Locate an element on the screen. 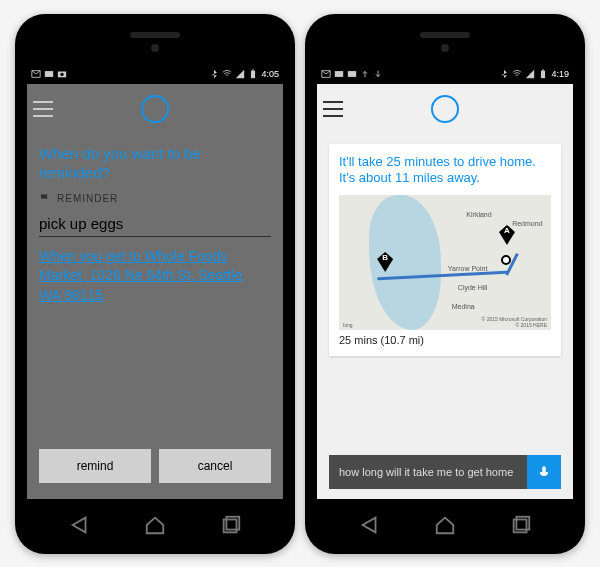 The height and width of the screenshot is (567, 600). map-pin-a: A is located at coordinates (507, 235).